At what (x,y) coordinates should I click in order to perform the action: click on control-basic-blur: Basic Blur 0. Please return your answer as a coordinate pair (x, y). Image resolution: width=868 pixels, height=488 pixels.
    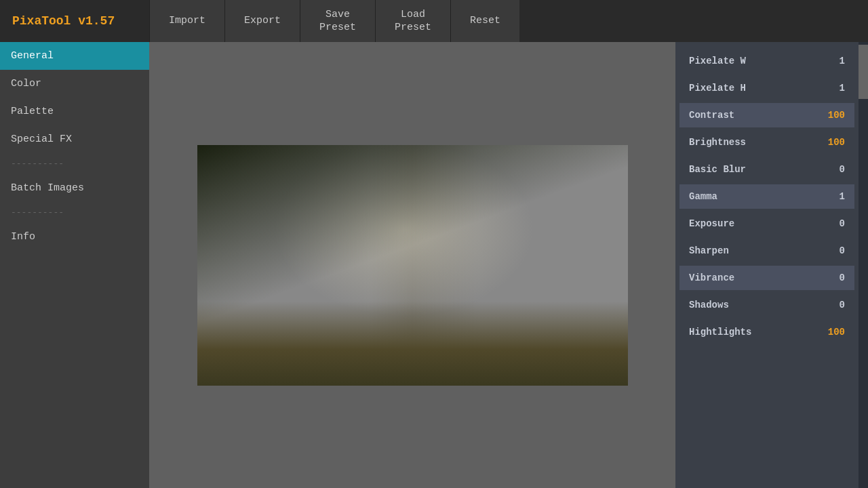
    Looking at the image, I should click on (767, 169).